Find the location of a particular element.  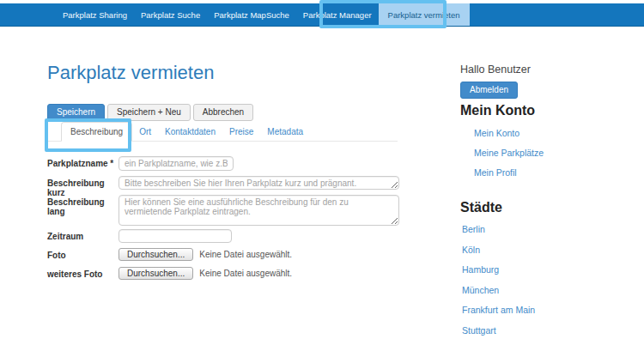

sidebar-link-mein-profil: Mein Profil is located at coordinates (508, 172).